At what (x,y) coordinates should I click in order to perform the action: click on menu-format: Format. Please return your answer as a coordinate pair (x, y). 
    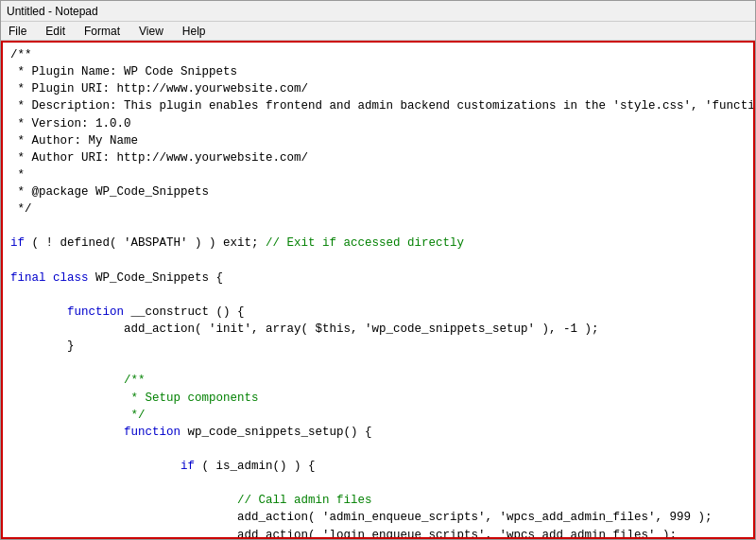
    Looking at the image, I should click on (102, 31).